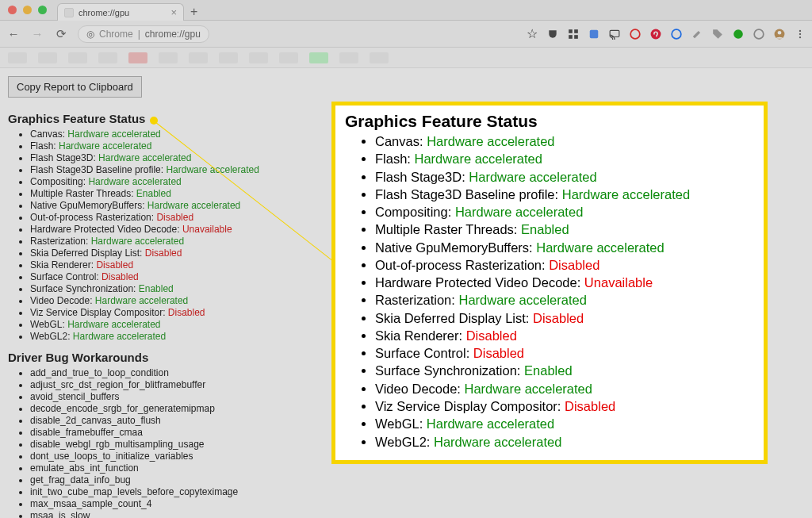 This screenshot has height=518, width=812. I want to click on circle-red-icon, so click(635, 34).